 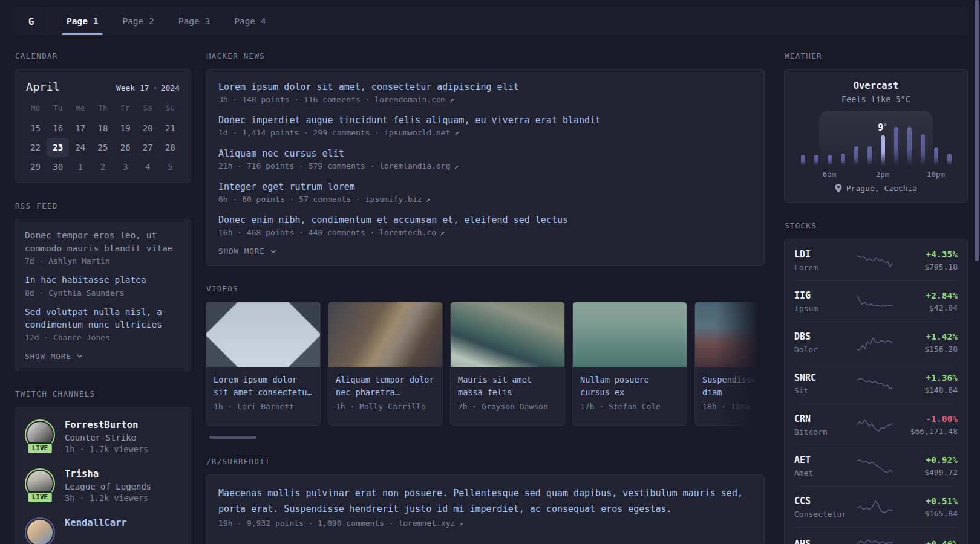 I want to click on hn-item-meta: 3h · 148 points · 116 comments · loremdo…, so click(x=332, y=99).